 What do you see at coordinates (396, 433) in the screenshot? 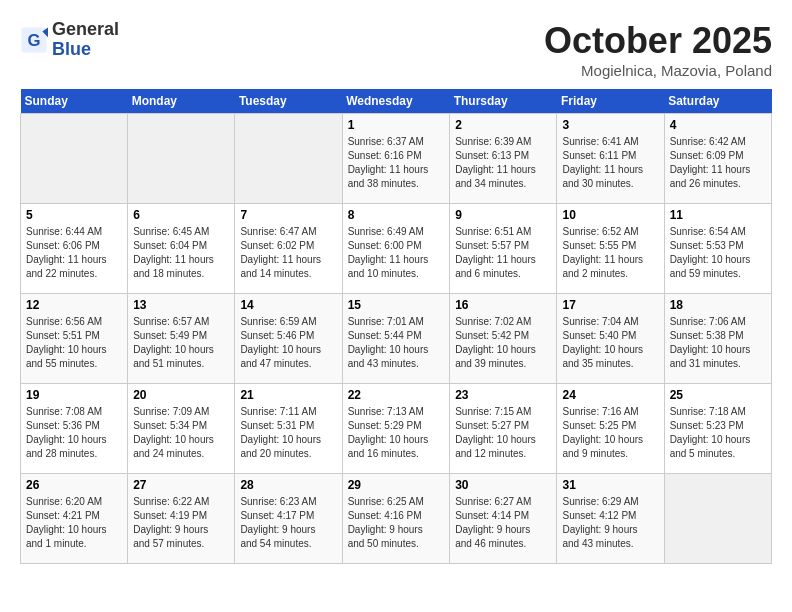
I see `day-info: Sunrise: 7:13 AM Sunset: 5:29 PM Dayligh…` at bounding box center [396, 433].